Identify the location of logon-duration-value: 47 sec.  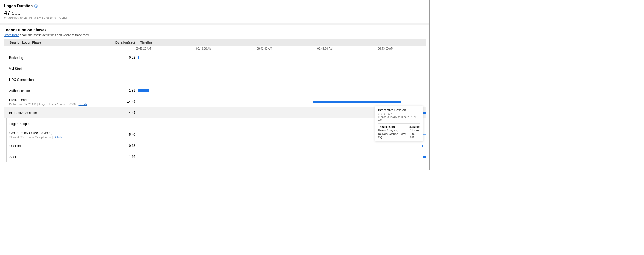
(215, 13).